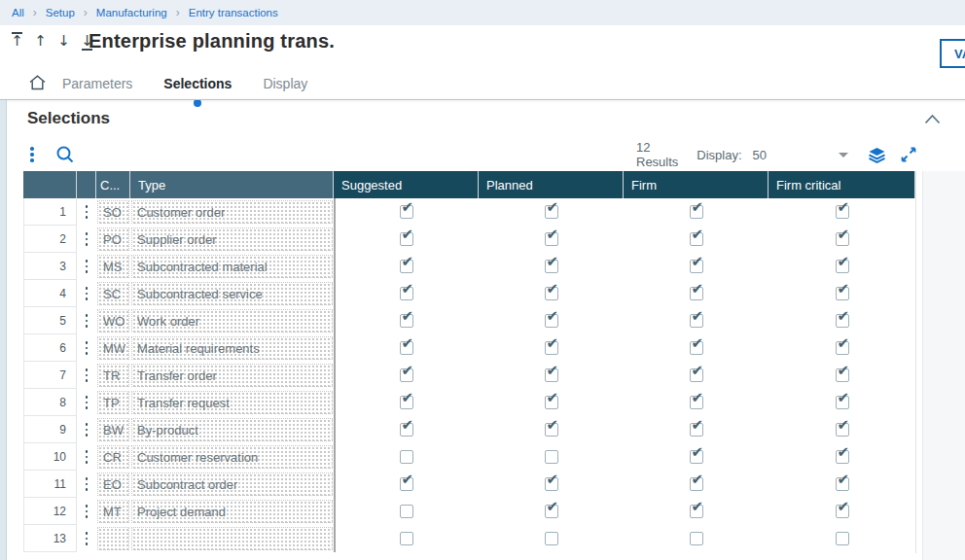 The image size is (965, 560). I want to click on code-field: MS, so click(113, 266).